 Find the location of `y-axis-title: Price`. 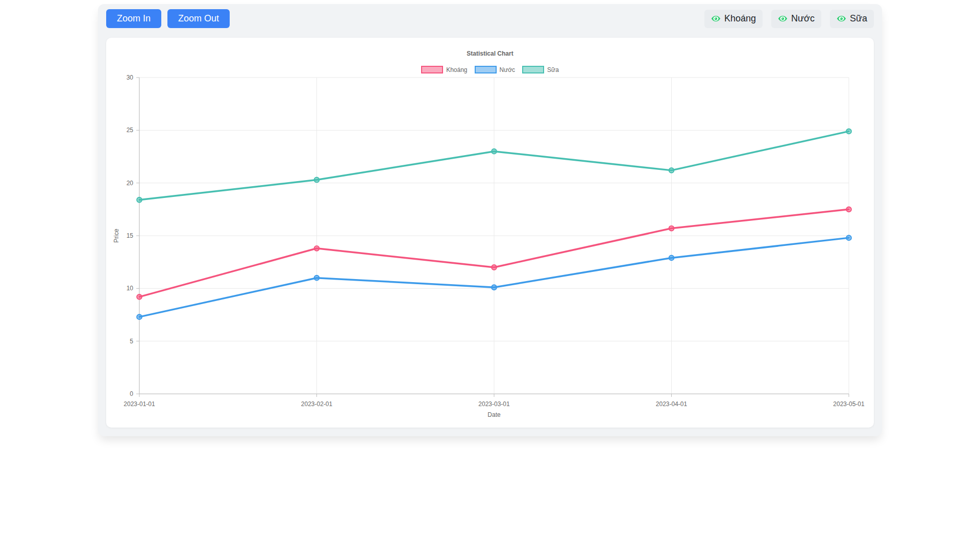

y-axis-title: Price is located at coordinates (116, 236).